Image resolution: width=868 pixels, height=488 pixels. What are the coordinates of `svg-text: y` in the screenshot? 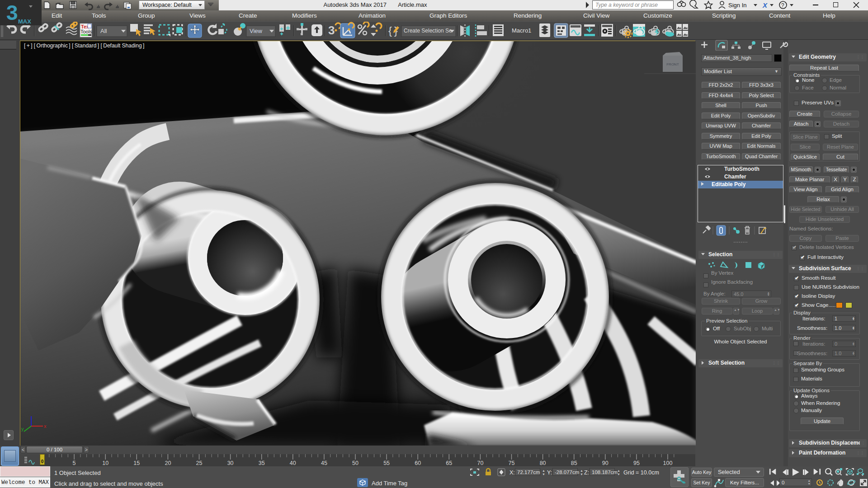 It's located at (23, 429).